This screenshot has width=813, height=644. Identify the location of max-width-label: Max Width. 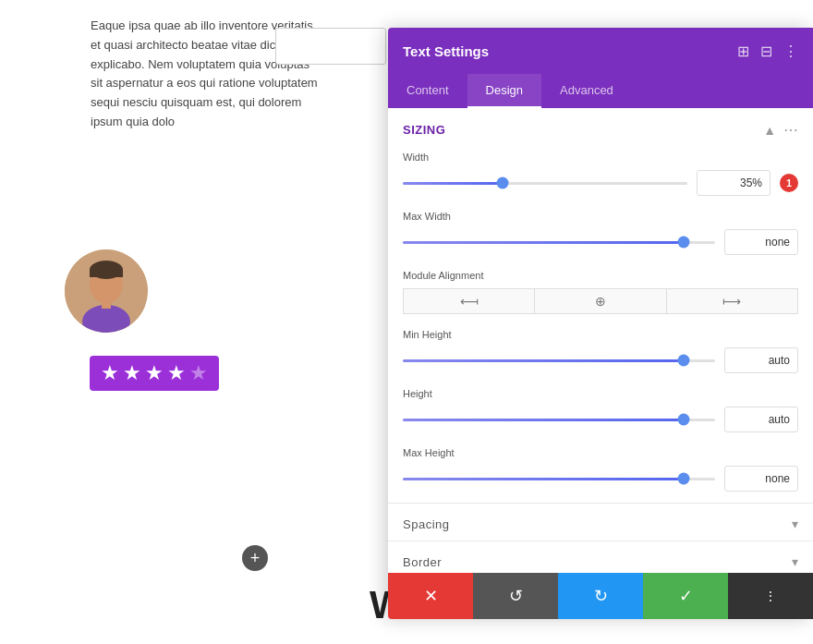
(601, 216).